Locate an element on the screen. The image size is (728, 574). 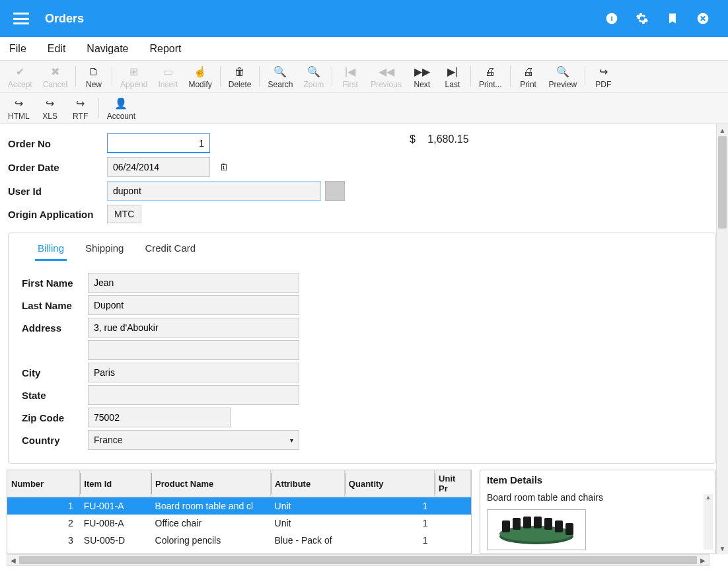
scroll-up-icon: ▲ is located at coordinates (723, 130).